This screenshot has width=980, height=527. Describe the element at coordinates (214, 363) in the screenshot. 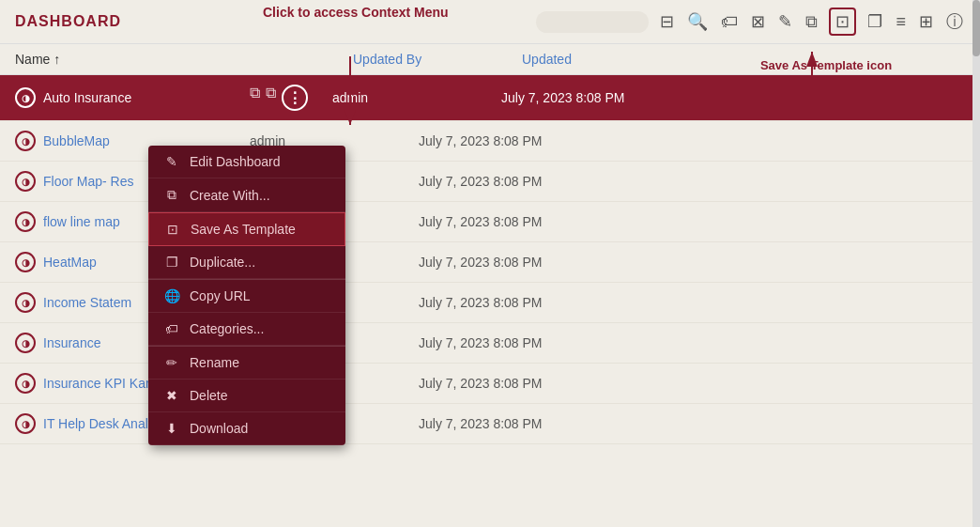

I see `menu-item-label: Rename` at that location.